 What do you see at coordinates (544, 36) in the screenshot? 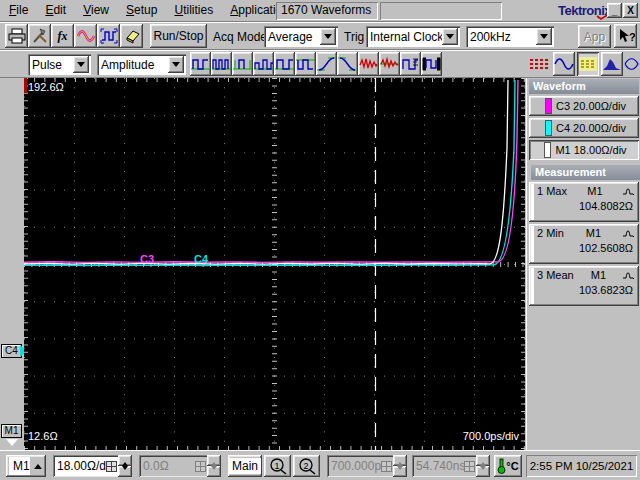
I see `trig-rate-dropdown-button` at bounding box center [544, 36].